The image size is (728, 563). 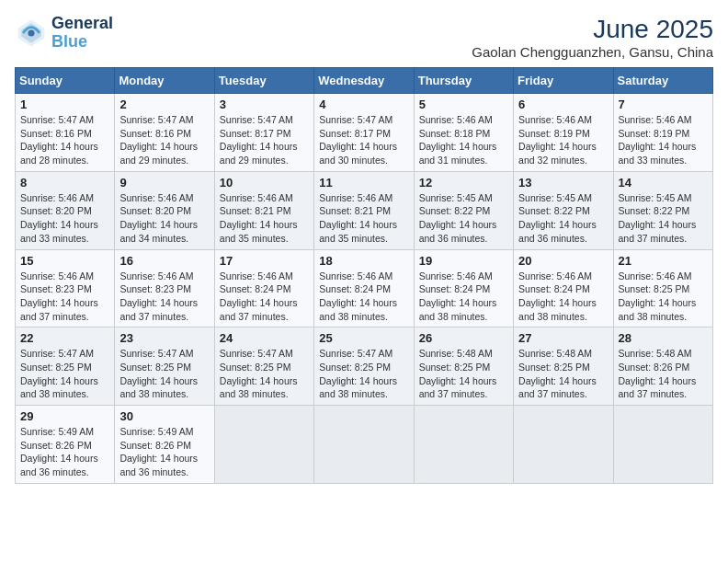 I want to click on day-number: 13, so click(x=563, y=182).